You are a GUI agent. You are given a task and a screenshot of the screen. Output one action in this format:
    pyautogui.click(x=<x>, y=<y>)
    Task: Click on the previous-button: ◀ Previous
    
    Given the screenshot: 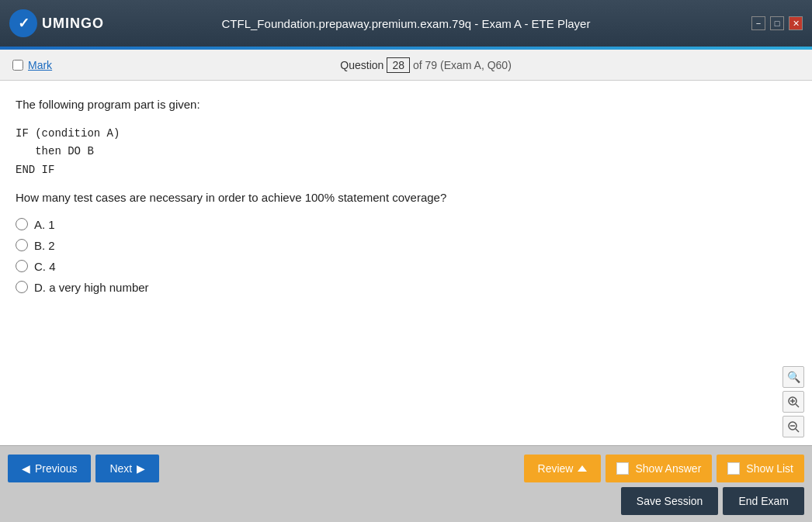 What is the action you would take?
    pyautogui.click(x=50, y=468)
    